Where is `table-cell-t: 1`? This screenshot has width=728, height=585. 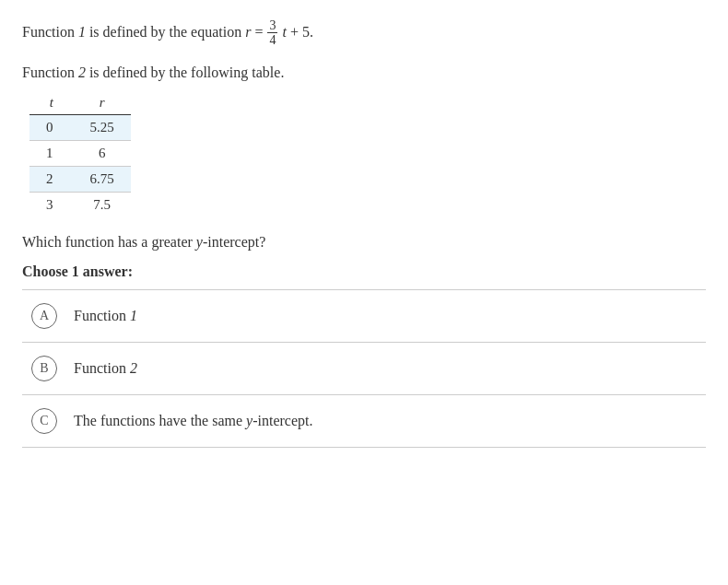 table-cell-t: 1 is located at coordinates (52, 153).